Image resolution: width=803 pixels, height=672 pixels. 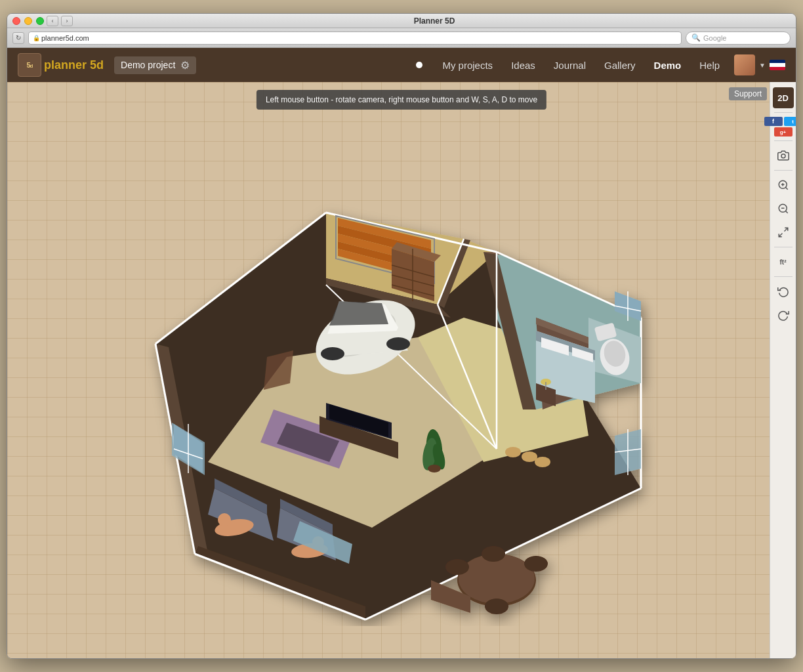 What do you see at coordinates (710, 66) in the screenshot?
I see `nav-item-help: Help` at bounding box center [710, 66].